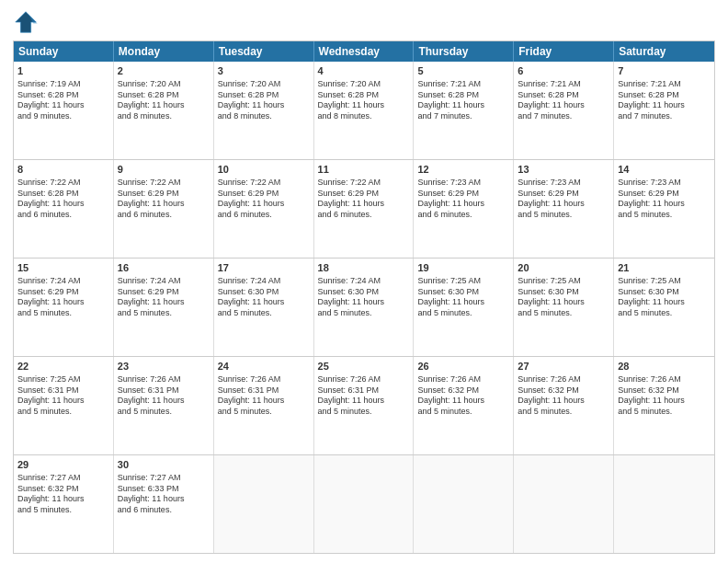 Image resolution: width=728 pixels, height=563 pixels. Describe the element at coordinates (364, 52) in the screenshot. I see `header-day-wednesday: Wednesday` at that location.